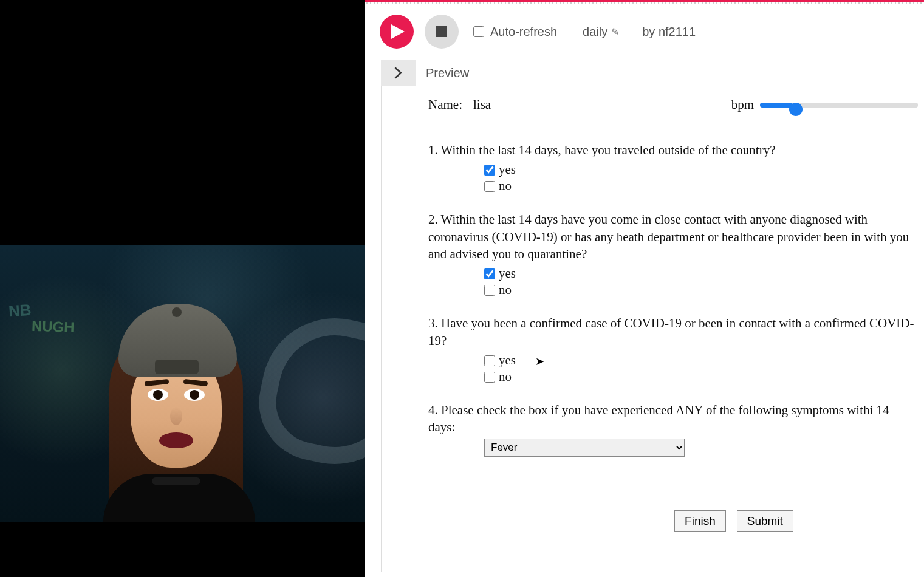  What do you see at coordinates (645, 73) in the screenshot?
I see `preview-bar: Preview` at bounding box center [645, 73].